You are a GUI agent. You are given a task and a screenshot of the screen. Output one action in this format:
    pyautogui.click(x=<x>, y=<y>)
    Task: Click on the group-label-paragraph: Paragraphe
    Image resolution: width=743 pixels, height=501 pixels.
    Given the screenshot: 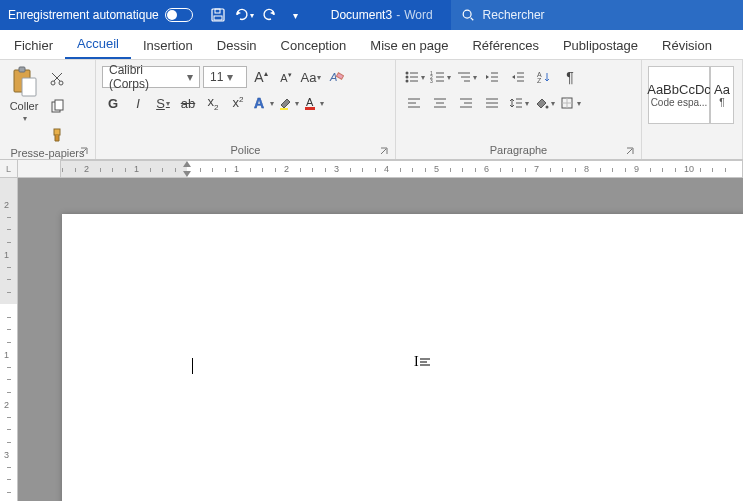 What is the action you would take?
    pyautogui.click(x=519, y=150)
    